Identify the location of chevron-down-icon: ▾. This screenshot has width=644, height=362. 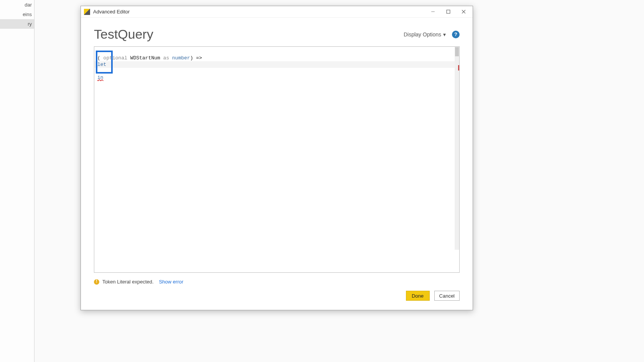
(445, 34).